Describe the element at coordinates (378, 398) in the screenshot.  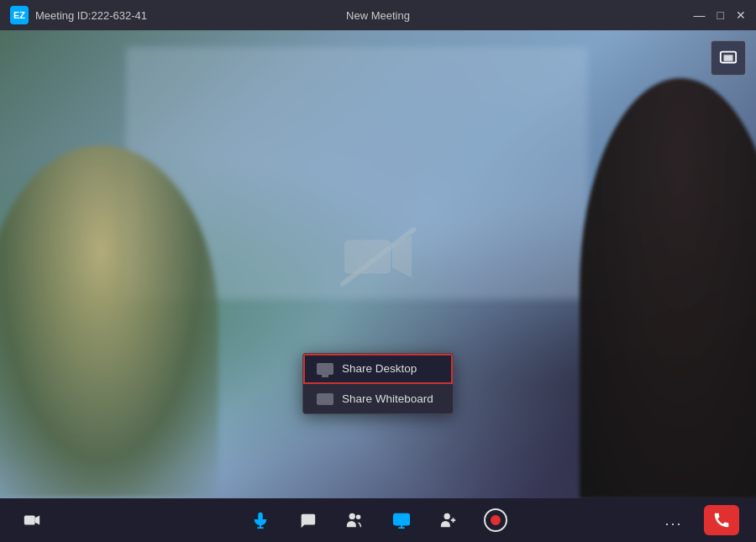
I see `share-whiteboard-item: Share Whiteboard` at that location.